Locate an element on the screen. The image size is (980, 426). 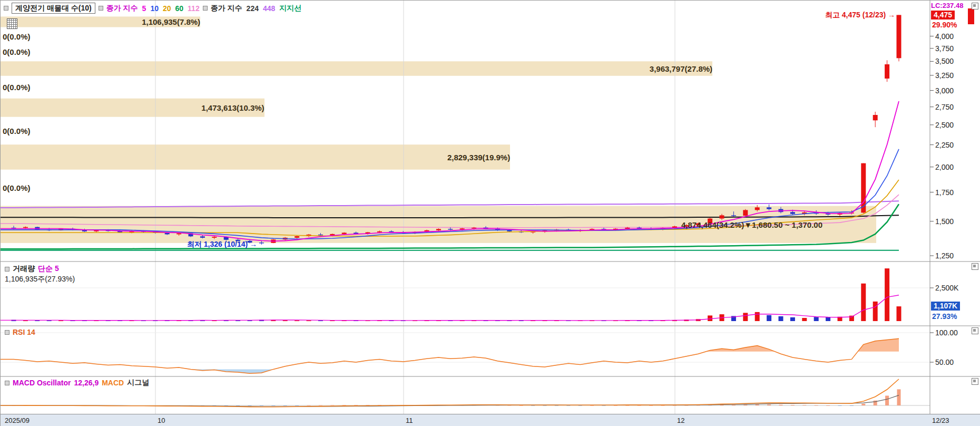
ma-period-10: 10 is located at coordinates (154, 8).